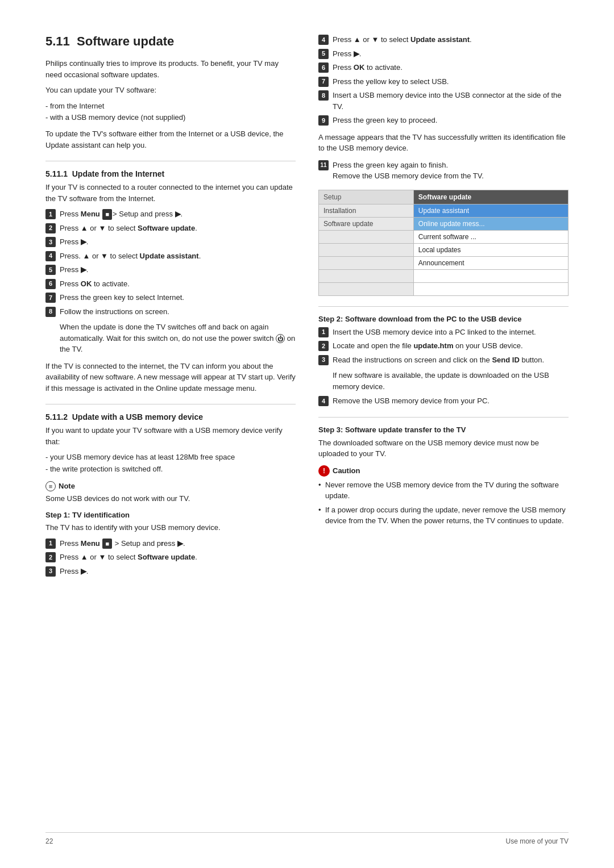 This screenshot has height=868, width=614. I want to click on step-8: 8 Follow the instructions on screen., so click(171, 312).